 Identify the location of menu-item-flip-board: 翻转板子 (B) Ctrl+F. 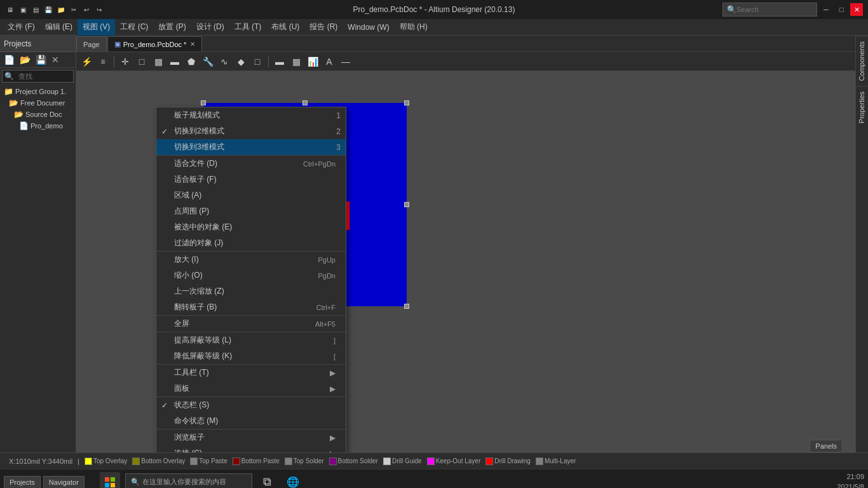
(251, 308).